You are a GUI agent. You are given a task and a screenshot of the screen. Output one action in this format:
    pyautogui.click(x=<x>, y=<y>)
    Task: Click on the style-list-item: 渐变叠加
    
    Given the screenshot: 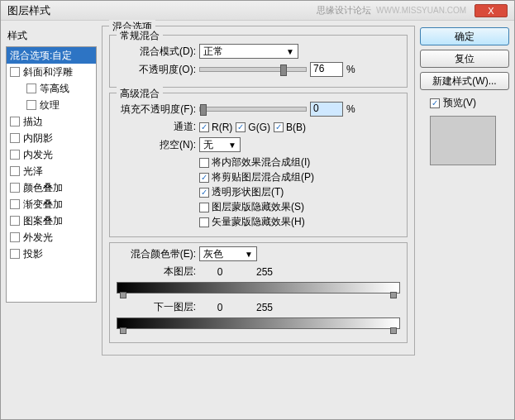 What is the action you would take?
    pyautogui.click(x=51, y=204)
    